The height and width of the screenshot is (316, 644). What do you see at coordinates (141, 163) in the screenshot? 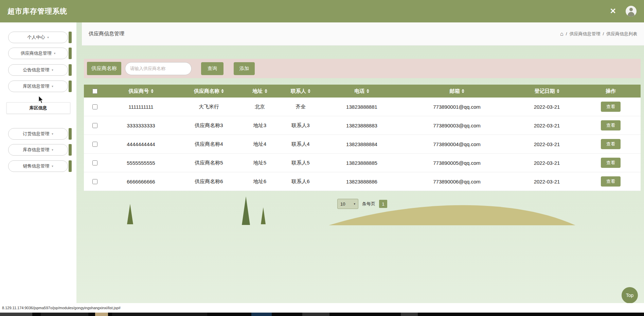
I see `cell-supplier-id: 5555555555` at bounding box center [141, 163].